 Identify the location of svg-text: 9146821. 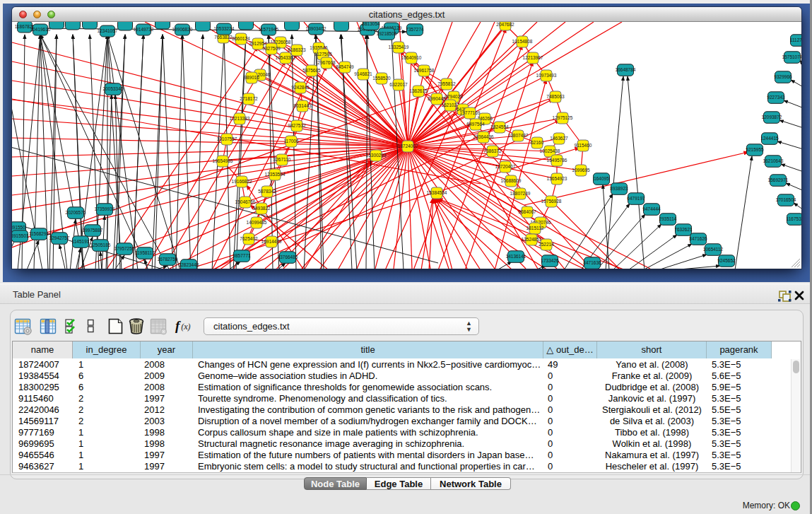
(363, 74).